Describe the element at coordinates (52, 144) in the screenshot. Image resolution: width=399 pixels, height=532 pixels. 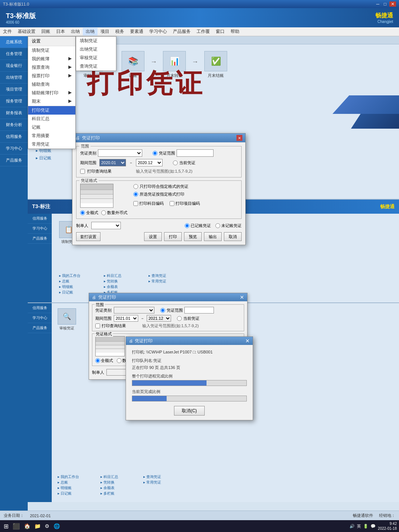
I see `dropdown-item-common-voucher: 常用凭证` at that location.